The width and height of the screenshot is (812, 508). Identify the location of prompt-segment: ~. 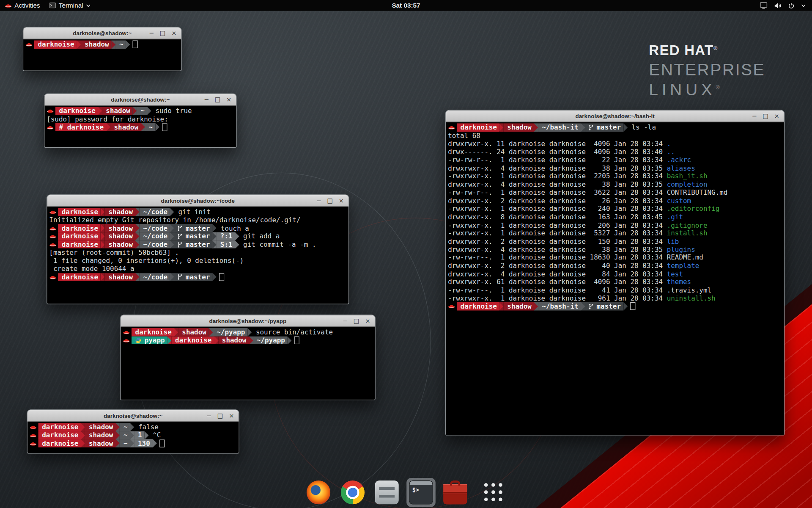
(121, 45).